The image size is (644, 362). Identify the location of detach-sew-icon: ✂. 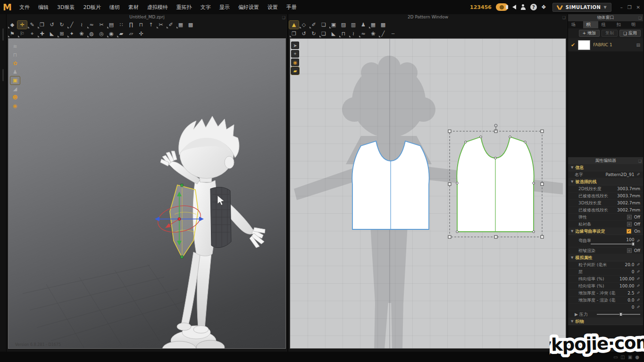
(101, 25).